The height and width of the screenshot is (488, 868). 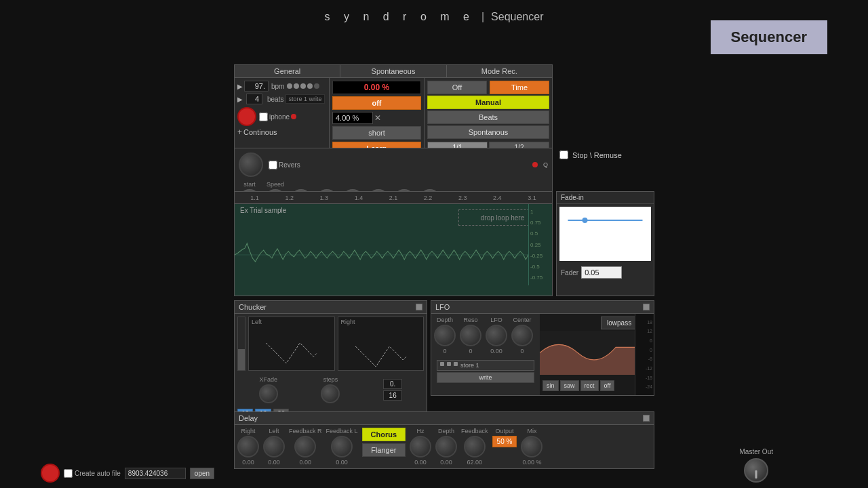 What do you see at coordinates (420, 447) in the screenshot?
I see `hz-knob` at bounding box center [420, 447].